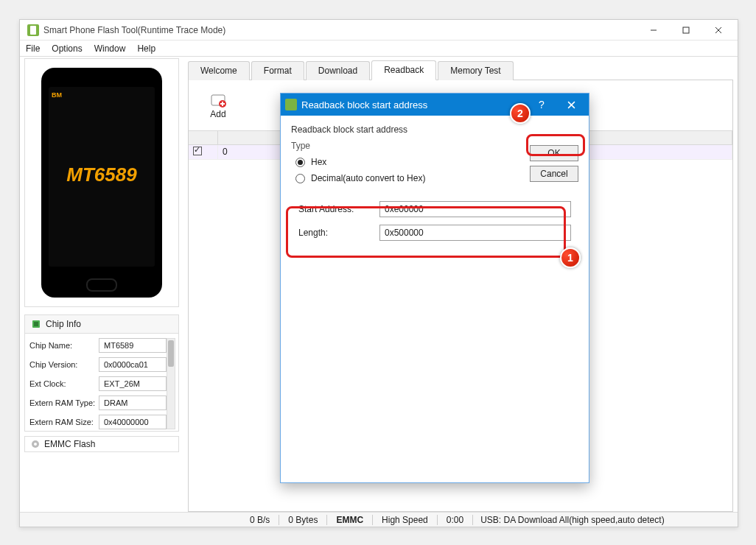 The width and height of the screenshot is (756, 545). Describe the element at coordinates (291, 105) in the screenshot. I see `dialog-icon` at that location.